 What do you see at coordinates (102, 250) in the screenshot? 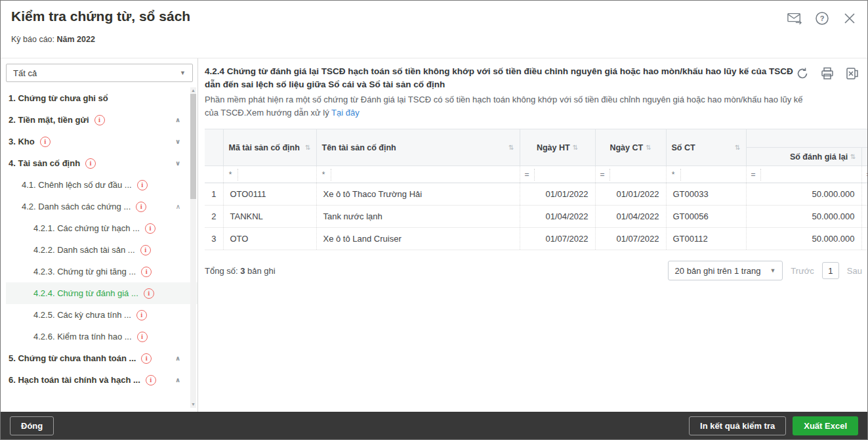
I see `sidebar-item-4-2-2: 4.2.2. Danh sách tài sản ...i` at bounding box center [102, 250].